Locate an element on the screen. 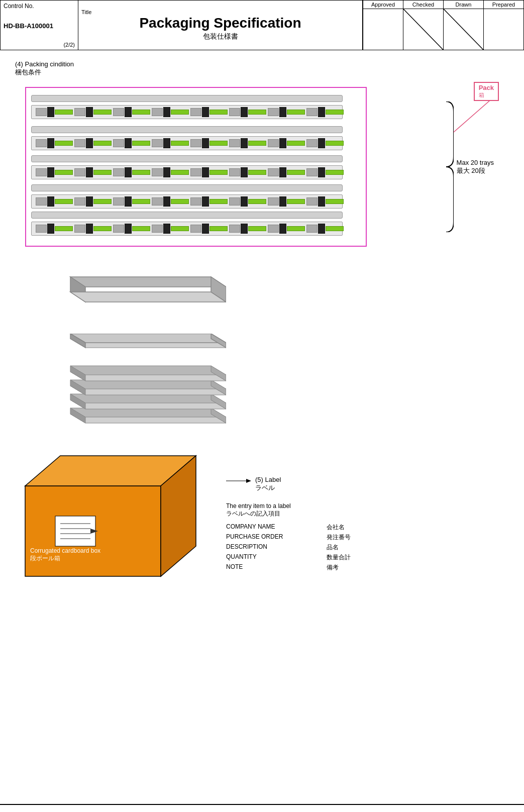 Image resolution: width=524 pixels, height=812 pixels. label-item-jp-4: 備考 is located at coordinates (357, 568).